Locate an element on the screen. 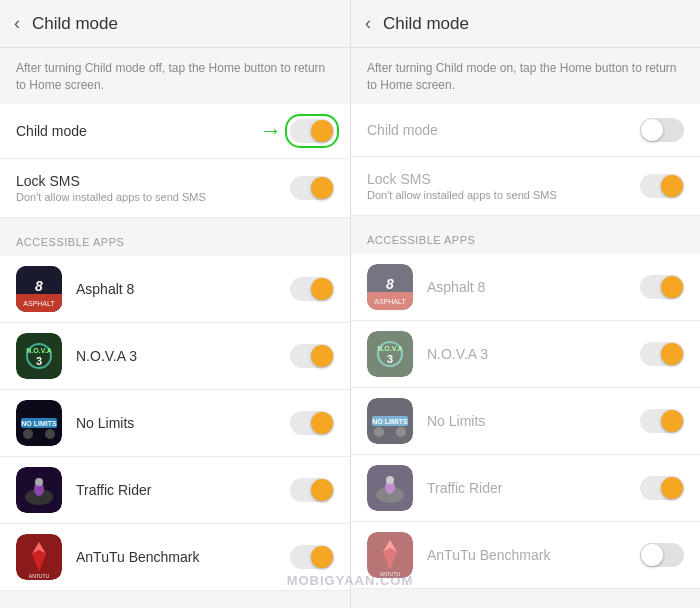 The height and width of the screenshot is (608, 700). left-nolimits-toggle is located at coordinates (312, 423).